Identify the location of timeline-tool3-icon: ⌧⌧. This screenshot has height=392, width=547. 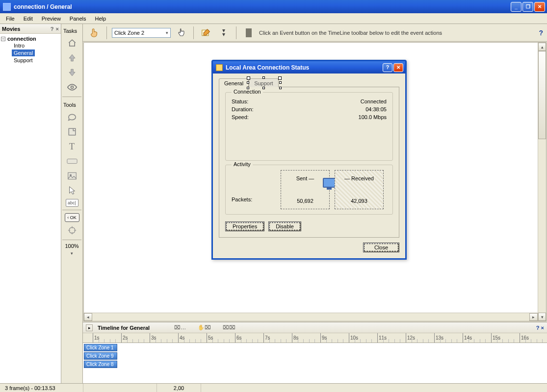
(229, 327).